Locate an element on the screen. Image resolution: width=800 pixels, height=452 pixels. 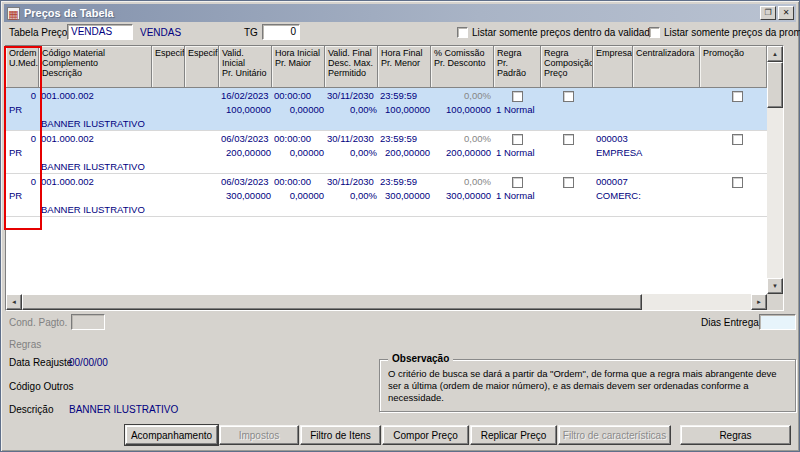
col-header-empresa: Empresa is located at coordinates (613, 67).